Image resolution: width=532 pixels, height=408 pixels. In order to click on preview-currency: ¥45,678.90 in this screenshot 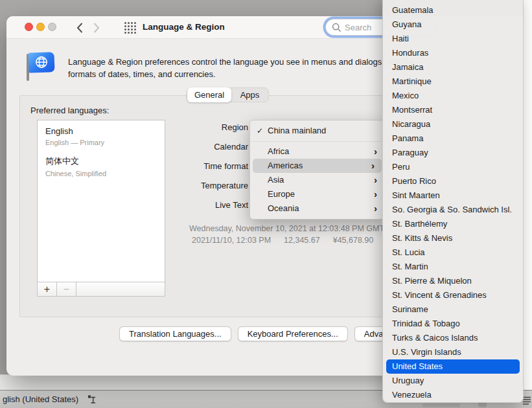, I will do `click(354, 240)`.